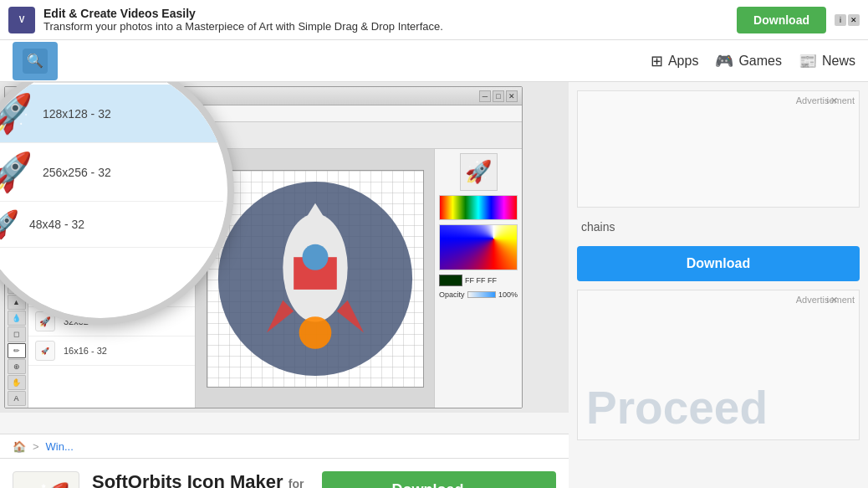  Describe the element at coordinates (835, 100) in the screenshot. I see `ad1-close-icon: ✕` at that location.